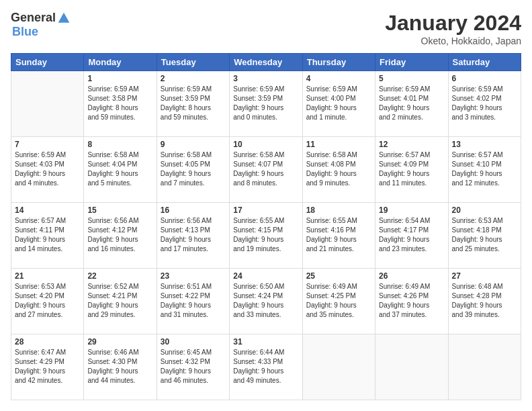 This screenshot has width=532, height=411. Describe the element at coordinates (47, 169) in the screenshot. I see `day-info: Sunrise: 6:59 AMSunset: 4:03 PMDaylight:…` at that location.